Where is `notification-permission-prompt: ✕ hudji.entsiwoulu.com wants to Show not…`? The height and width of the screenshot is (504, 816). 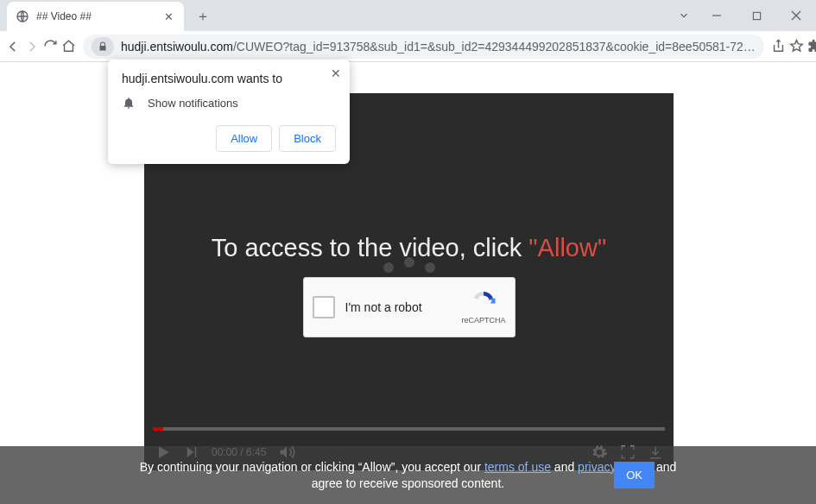
notification-permission-prompt: ✕ hudji.entsiwoulu.com wants to Show not… is located at coordinates (229, 112).